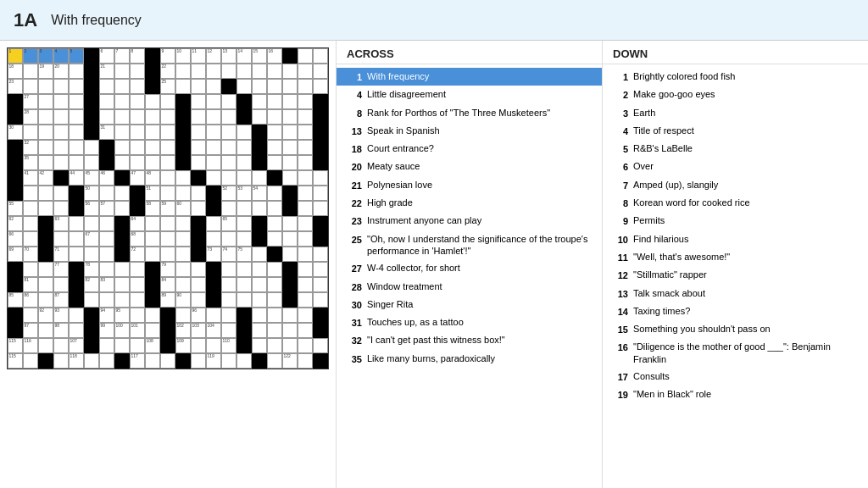 This screenshot has width=868, height=488. Describe the element at coordinates (198, 56) in the screenshot. I see `grid-cell: 11` at that location.